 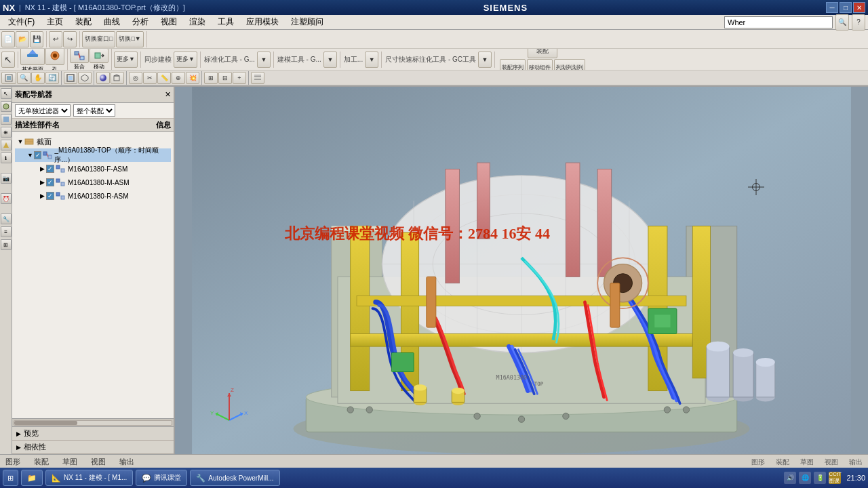 What do you see at coordinates (24, 78) in the screenshot?
I see `zoom-button: 🔍` at bounding box center [24, 78].